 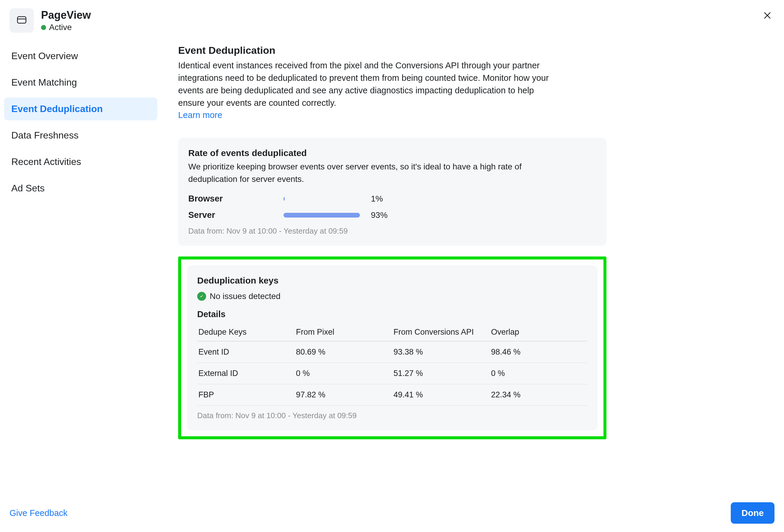 What do you see at coordinates (246, 332) in the screenshot?
I see `col-dedupe-keys: Dedupe Keys` at bounding box center [246, 332].